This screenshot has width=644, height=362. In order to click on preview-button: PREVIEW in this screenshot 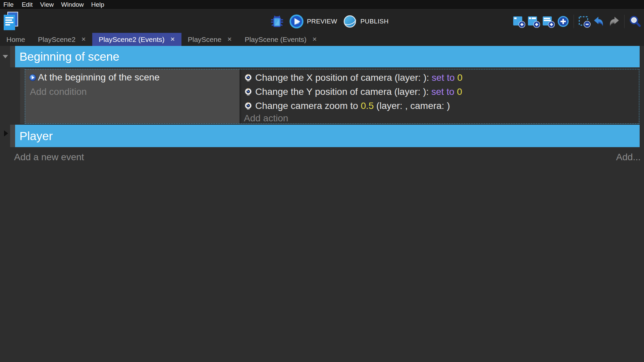, I will do `click(313, 21)`.